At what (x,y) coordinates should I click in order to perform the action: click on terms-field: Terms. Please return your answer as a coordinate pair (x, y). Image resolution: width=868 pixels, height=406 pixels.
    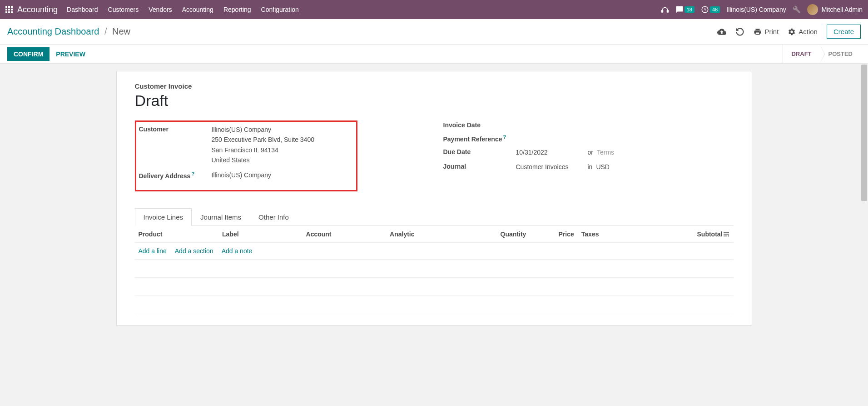
    Looking at the image, I should click on (605, 152).